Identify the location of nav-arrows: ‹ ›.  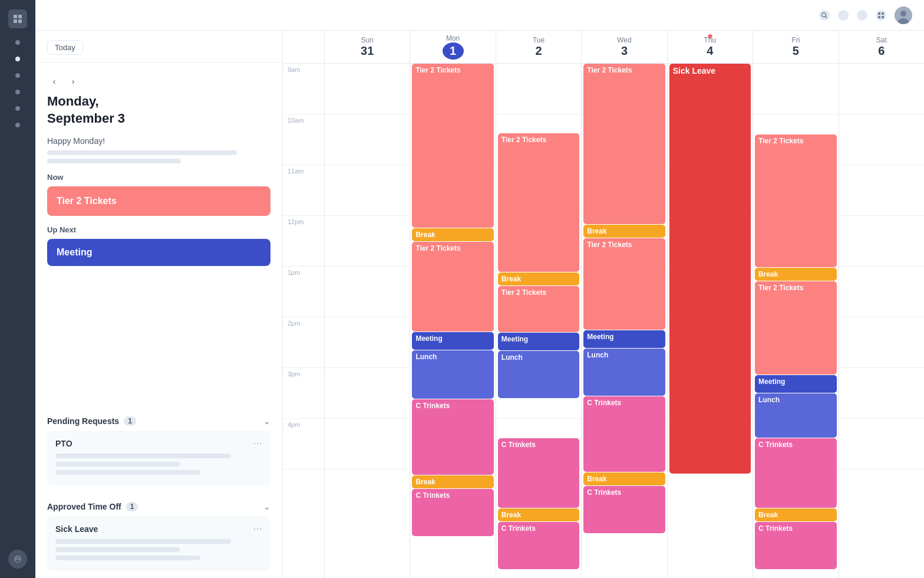
(159, 81).